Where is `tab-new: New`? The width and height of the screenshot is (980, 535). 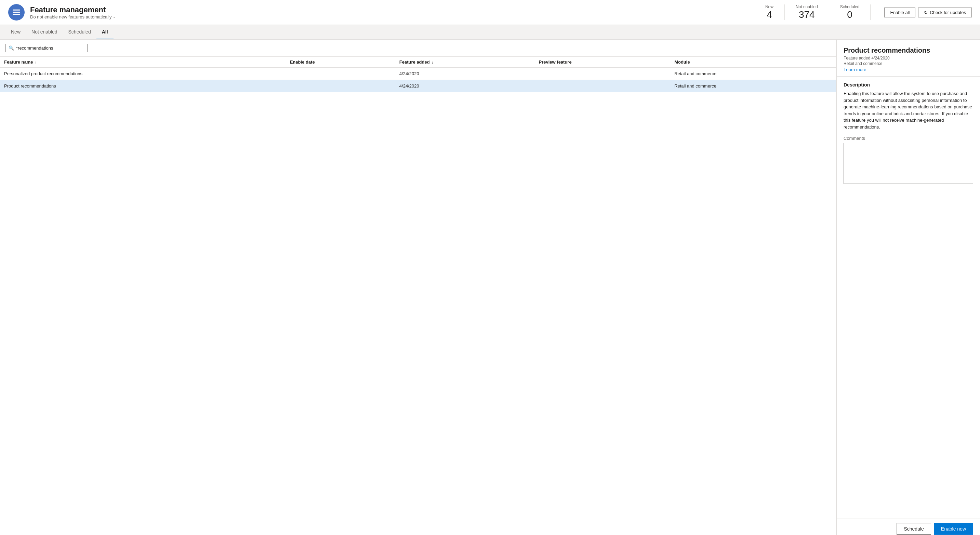
tab-new: New is located at coordinates (16, 32).